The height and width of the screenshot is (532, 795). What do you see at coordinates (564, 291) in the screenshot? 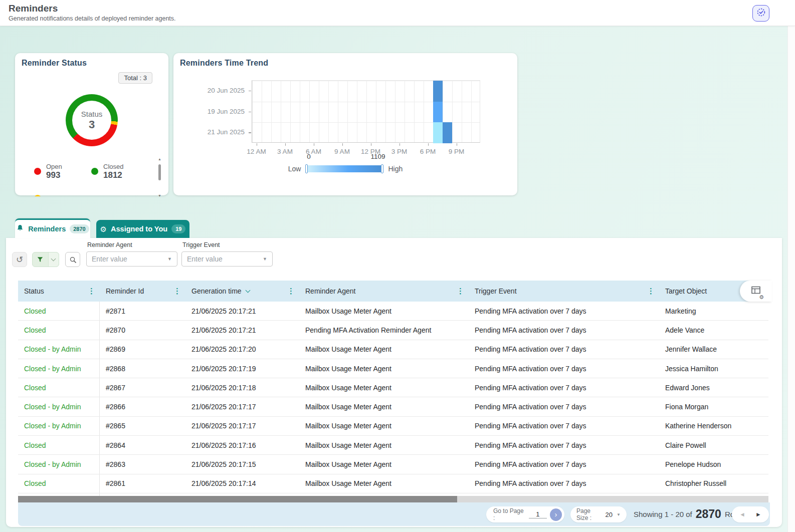
I see `column-header-trigger-event: Trigger Event⋮` at bounding box center [564, 291].